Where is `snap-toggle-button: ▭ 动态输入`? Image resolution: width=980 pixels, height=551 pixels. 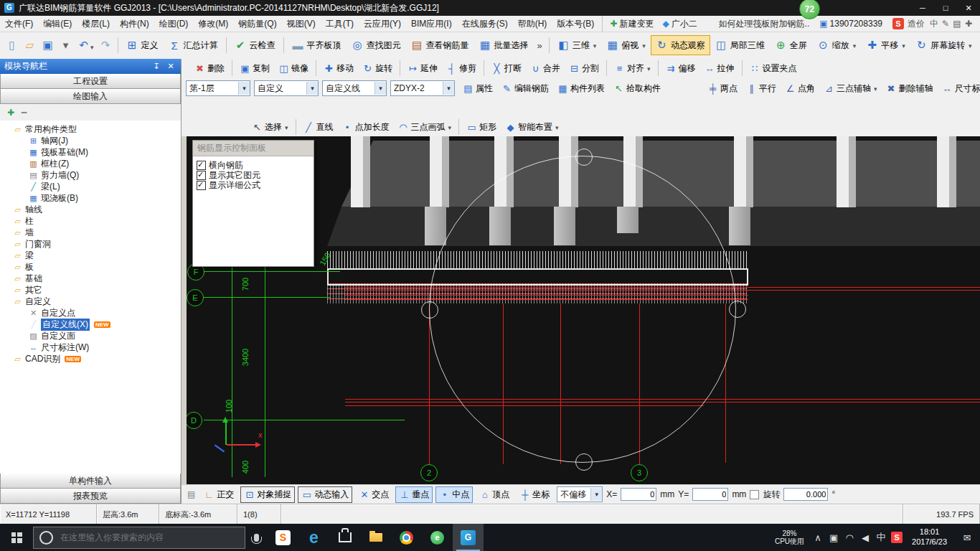 snap-toggle-button: ▭ 动态输入 is located at coordinates (325, 495).